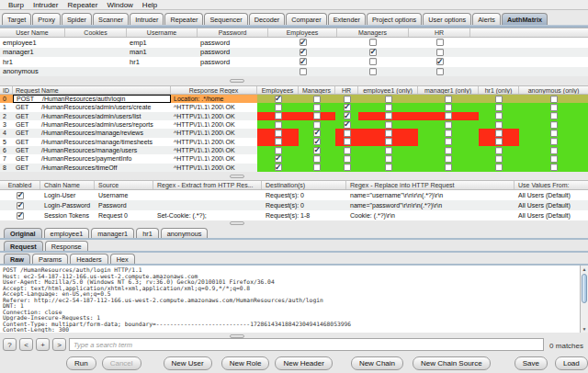 This screenshot has height=373, width=588. Describe the element at coordinates (77, 18) in the screenshot. I see `tab-spider: Spider` at that location.